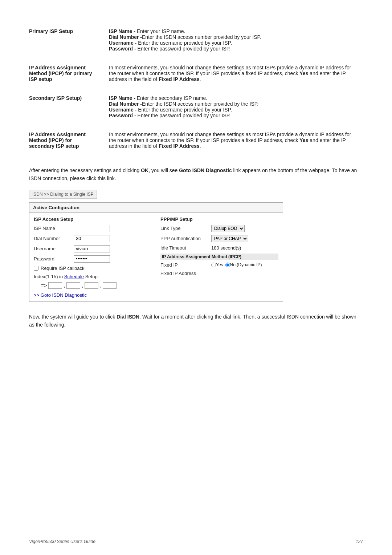 This screenshot has height=555, width=392. What do you see at coordinates (69, 107) in the screenshot?
I see `row-label-secondary-isp: Secondary ISP Setup)` at bounding box center [69, 107].